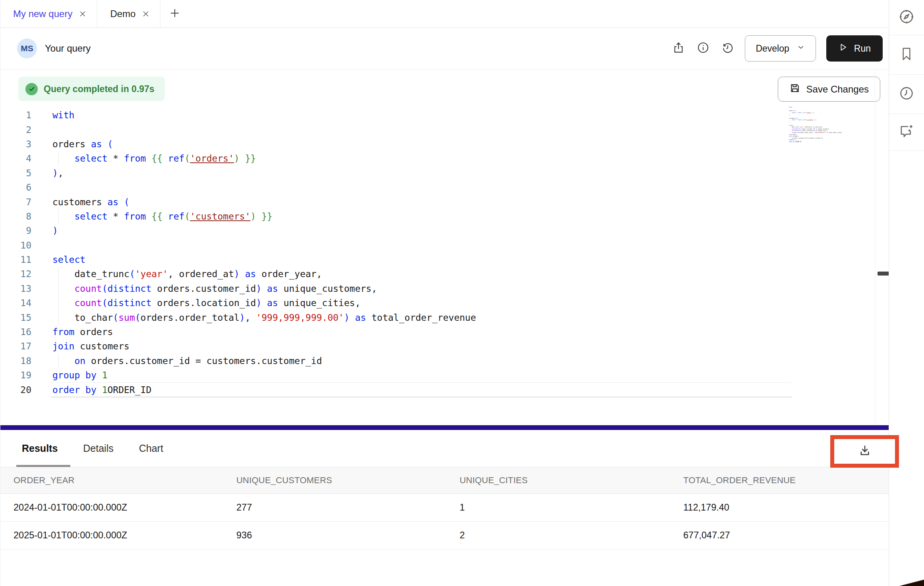 The width and height of the screenshot is (924, 586). Describe the element at coordinates (907, 17) in the screenshot. I see `sidebar-item-explore` at that location.